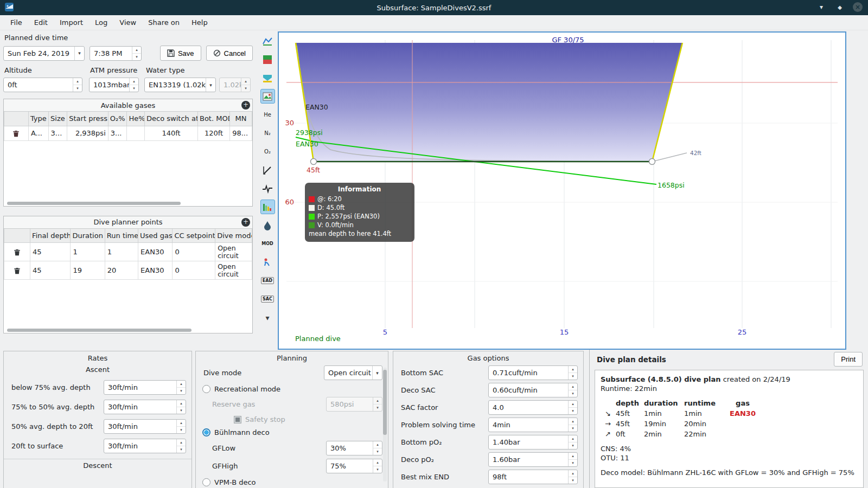  Describe the element at coordinates (268, 78) in the screenshot. I see `calc-ceiling-toggle-icon` at that location.